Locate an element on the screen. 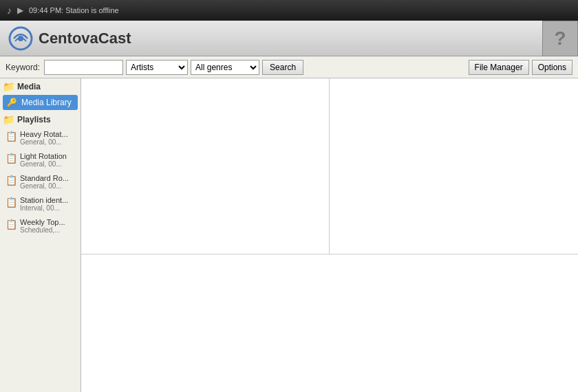  media-library-icon: 🔑 is located at coordinates (12, 102).